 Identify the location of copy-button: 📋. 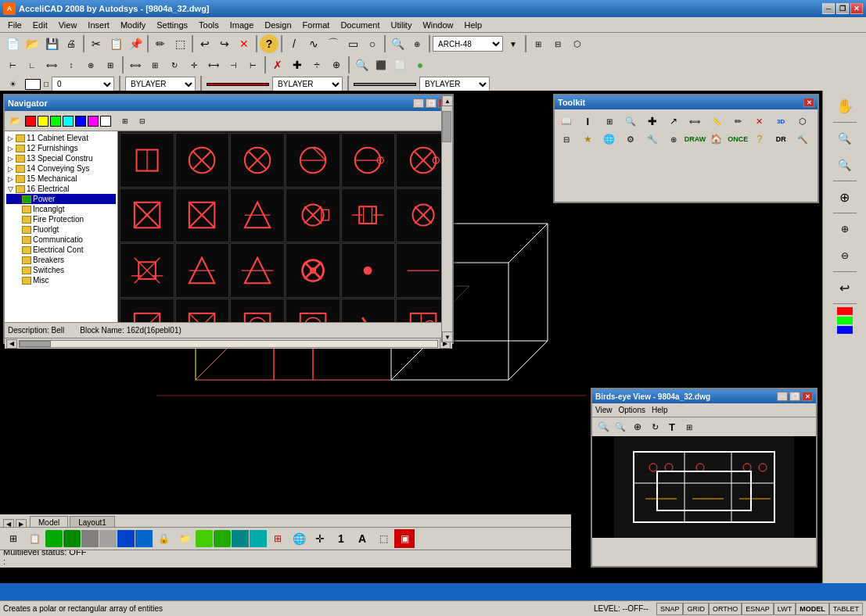
(116, 44).